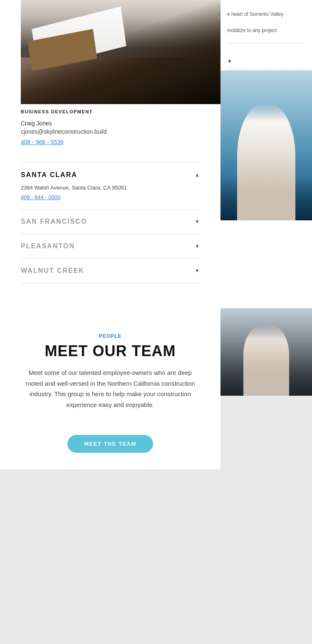 This screenshot has width=312, height=644. Describe the element at coordinates (266, 389) in the screenshot. I see `team-sidebar` at that location.